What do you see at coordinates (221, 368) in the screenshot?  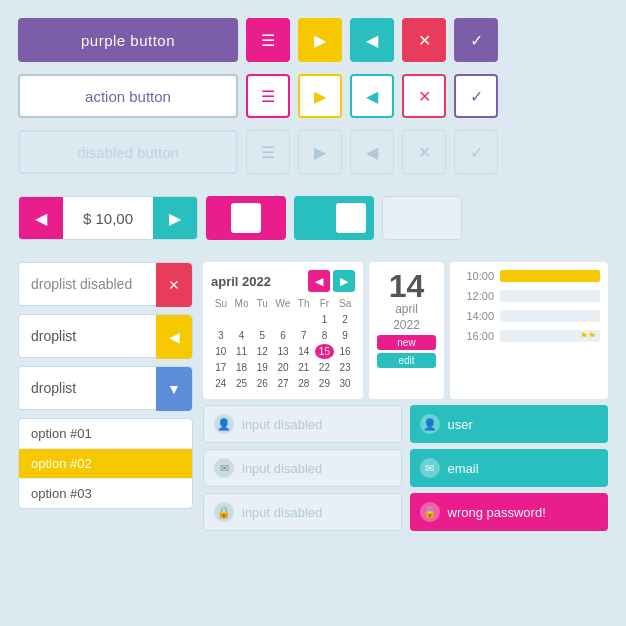 I see `cal-day-17: 17` at bounding box center [221, 368].